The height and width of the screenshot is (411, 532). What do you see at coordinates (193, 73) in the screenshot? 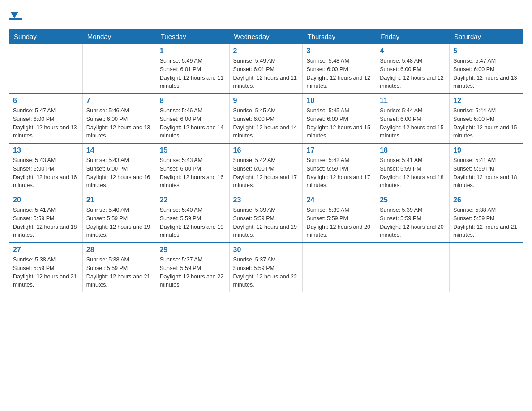
I see `day-info: Sunrise: 5:49 AMSunset: 6:01 PMDaylight:…` at bounding box center [193, 73].